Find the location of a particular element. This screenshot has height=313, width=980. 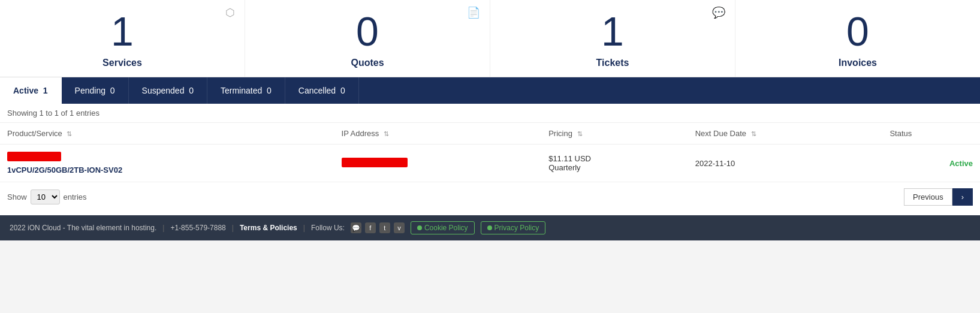

invoices-count: 0 is located at coordinates (858, 31).